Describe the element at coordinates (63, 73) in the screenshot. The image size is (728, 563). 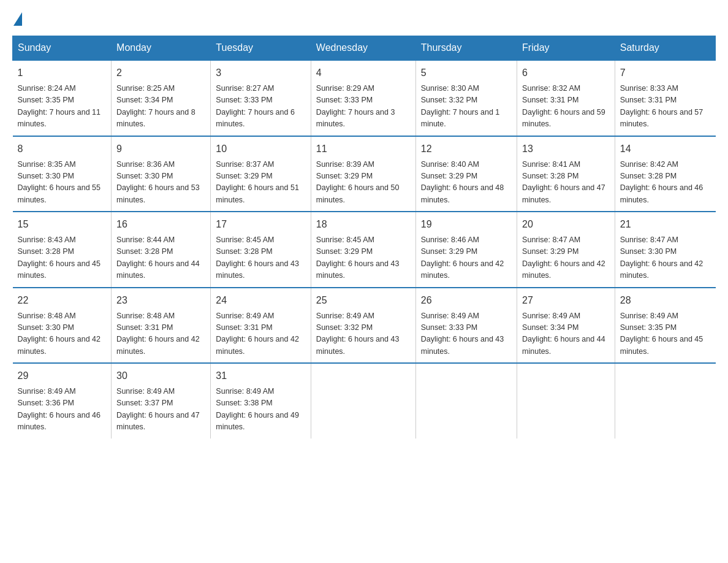
I see `day-number: 1` at that location.